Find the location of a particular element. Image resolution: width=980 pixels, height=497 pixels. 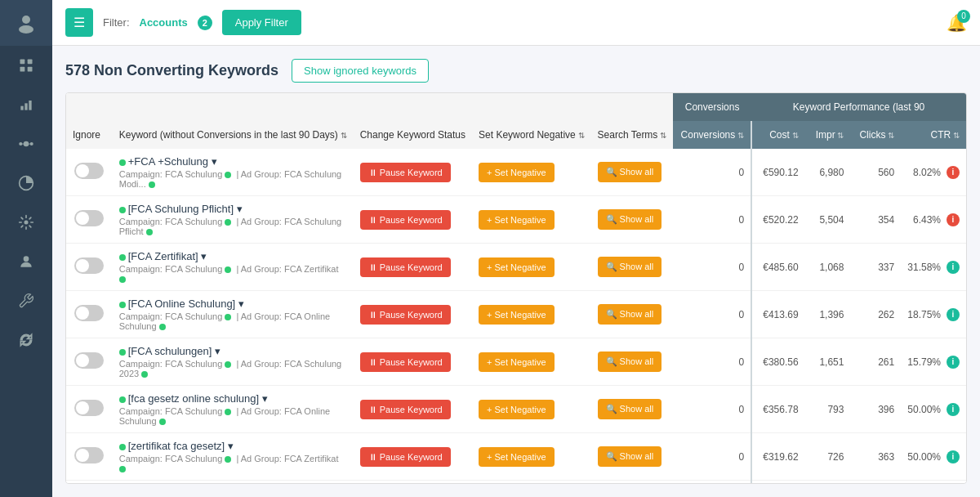

keyword-cell-7: [fca zertifikat] ▾ Campaign: FCA Schulun… is located at coordinates (234, 482).